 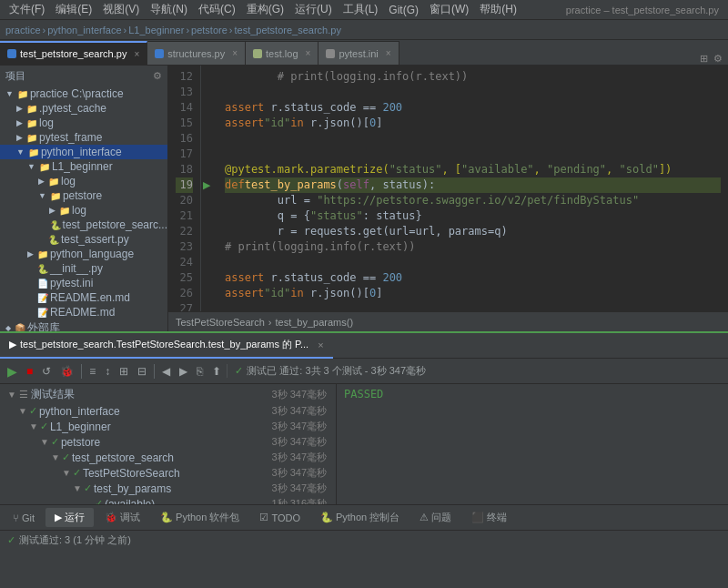 I want to click on folder-expand-icon: ▼, so click(x=56, y=457).